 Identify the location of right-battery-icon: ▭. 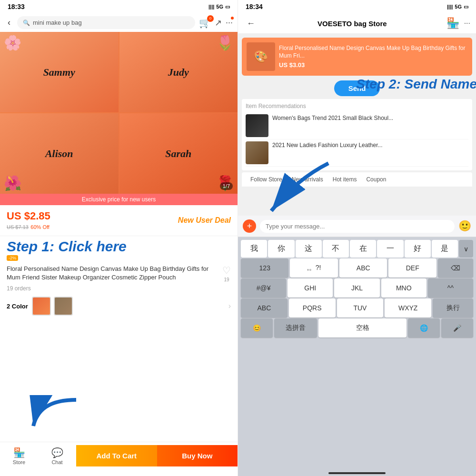
(466, 7).